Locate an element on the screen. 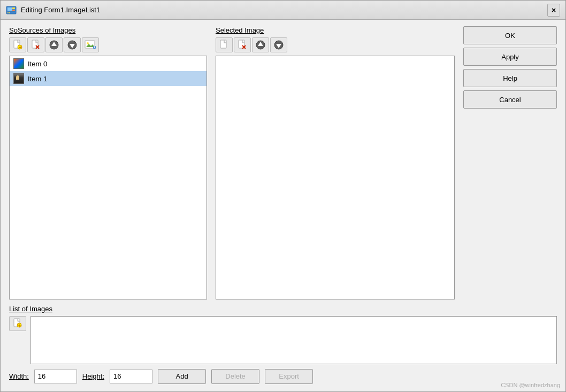  remove-file-icon is located at coordinates (36, 45).